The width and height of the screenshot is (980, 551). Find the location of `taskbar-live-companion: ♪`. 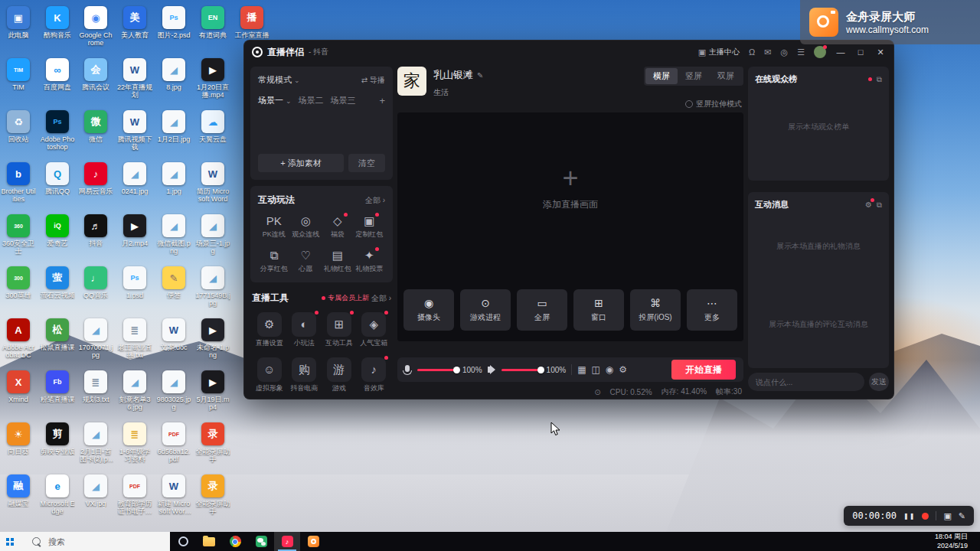

taskbar-live-companion: ♪ is located at coordinates (287, 542).